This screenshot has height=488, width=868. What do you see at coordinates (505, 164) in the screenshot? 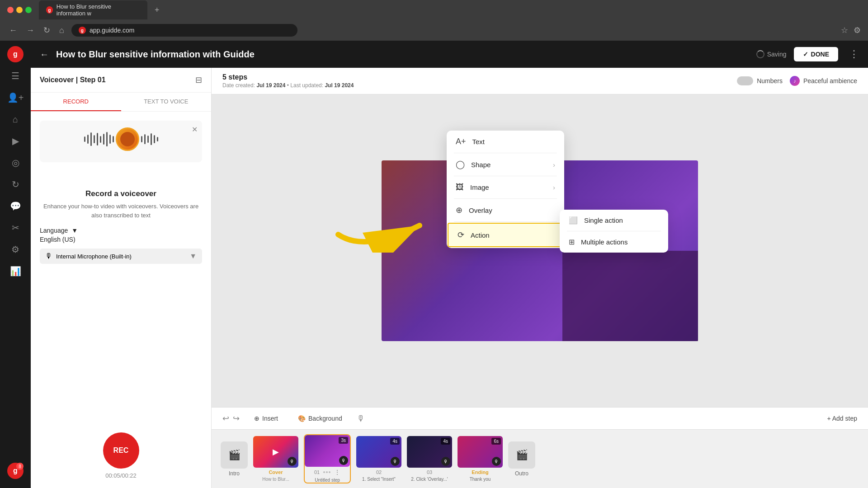
I see `menu-item-shape: ◯ Shape ›` at bounding box center [505, 164].